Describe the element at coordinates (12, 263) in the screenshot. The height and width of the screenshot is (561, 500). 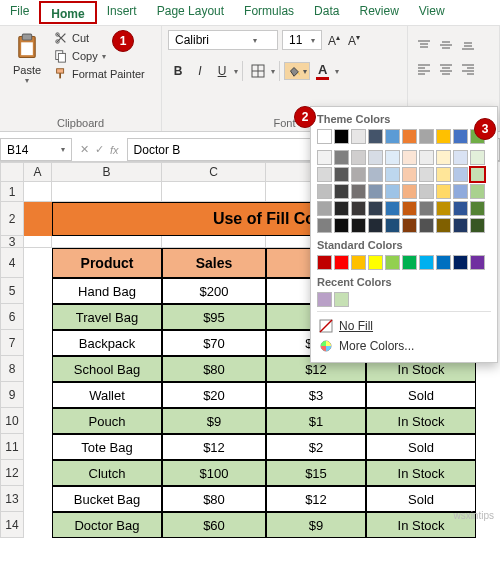
I see `row-header: 4` at that location.